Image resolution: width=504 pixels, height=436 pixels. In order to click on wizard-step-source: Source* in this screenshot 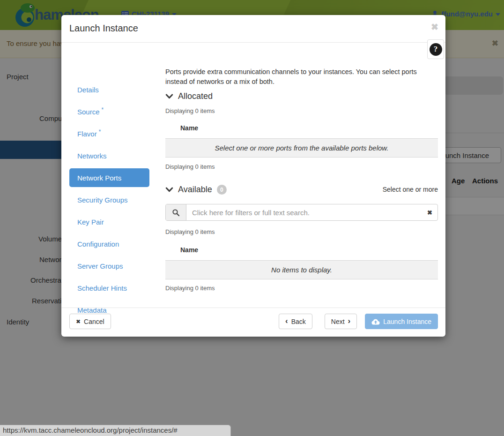, I will do `click(110, 112)`.